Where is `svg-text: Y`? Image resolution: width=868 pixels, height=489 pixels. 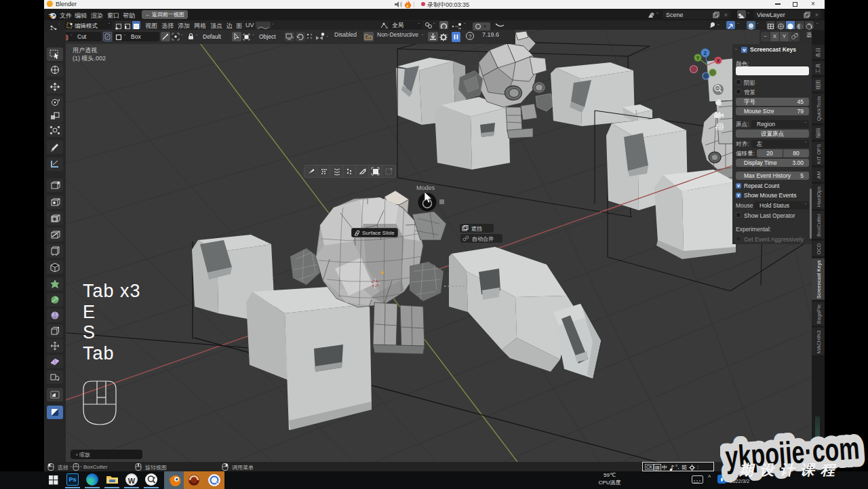 svg-text: Y is located at coordinates (698, 58).